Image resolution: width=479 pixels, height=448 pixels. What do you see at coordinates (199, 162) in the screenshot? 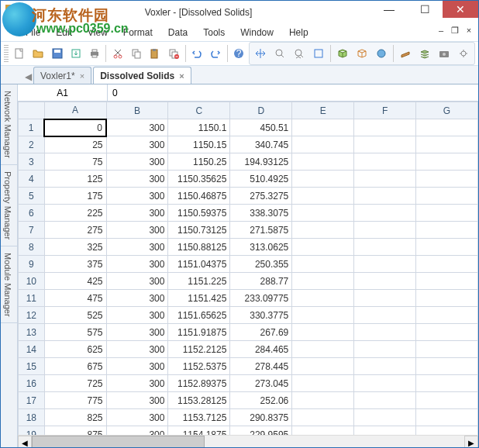
I see `cell: 1150.25` at bounding box center [199, 162].